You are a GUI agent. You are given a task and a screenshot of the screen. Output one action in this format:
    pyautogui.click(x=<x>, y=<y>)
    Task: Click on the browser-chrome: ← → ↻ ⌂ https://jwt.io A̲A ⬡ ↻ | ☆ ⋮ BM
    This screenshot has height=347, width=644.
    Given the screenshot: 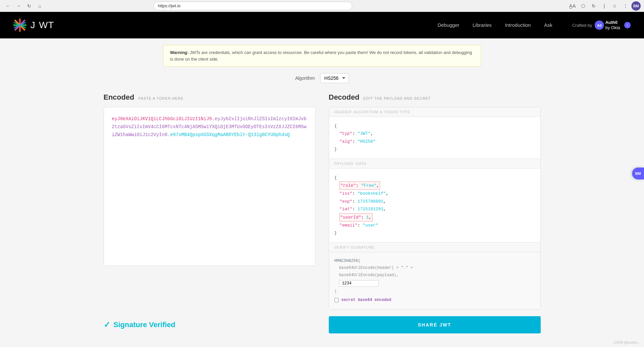 What is the action you would take?
    pyautogui.click(x=322, y=6)
    